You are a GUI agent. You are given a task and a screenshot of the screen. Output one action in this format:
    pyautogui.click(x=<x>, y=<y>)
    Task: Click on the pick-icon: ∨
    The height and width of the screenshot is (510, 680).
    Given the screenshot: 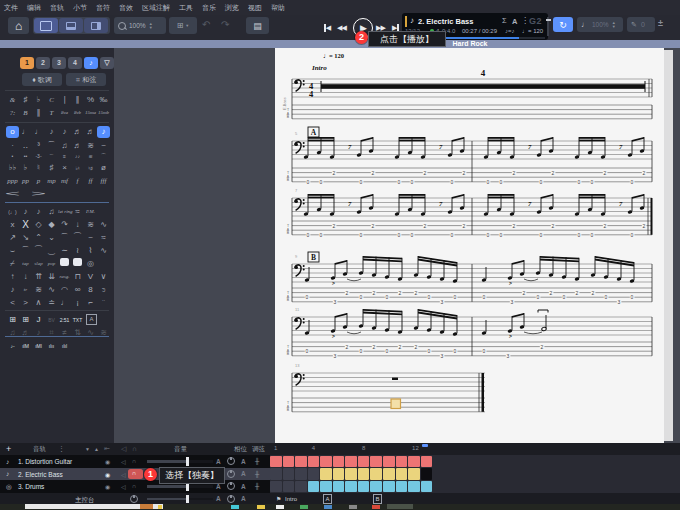 What is the action you would take?
    pyautogui.click(x=104, y=277)
    